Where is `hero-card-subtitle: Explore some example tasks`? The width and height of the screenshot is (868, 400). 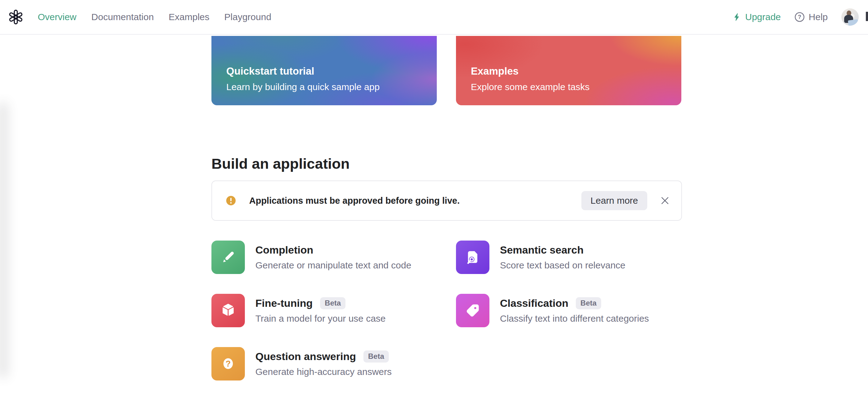 hero-card-subtitle: Explore some example tasks is located at coordinates (569, 87).